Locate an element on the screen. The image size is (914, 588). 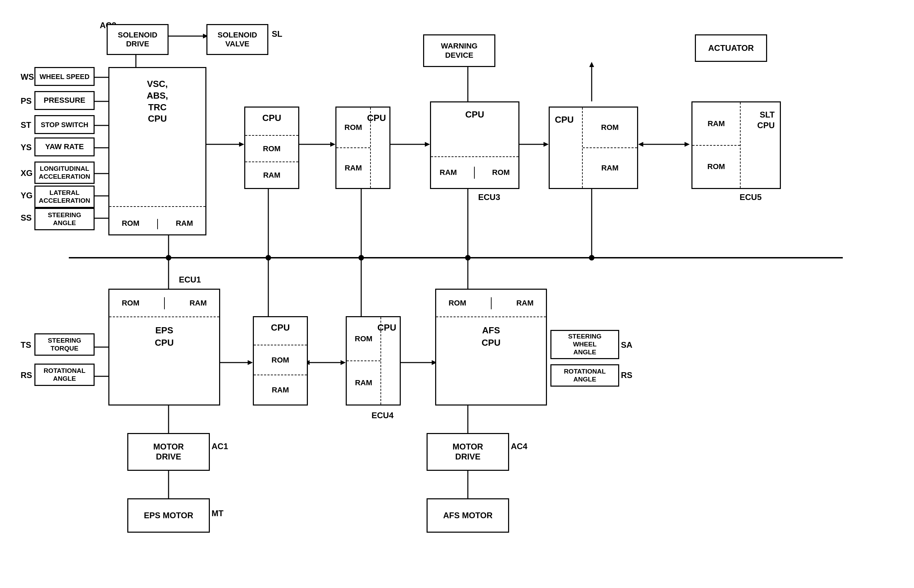
ps-label: PS is located at coordinates (26, 101).